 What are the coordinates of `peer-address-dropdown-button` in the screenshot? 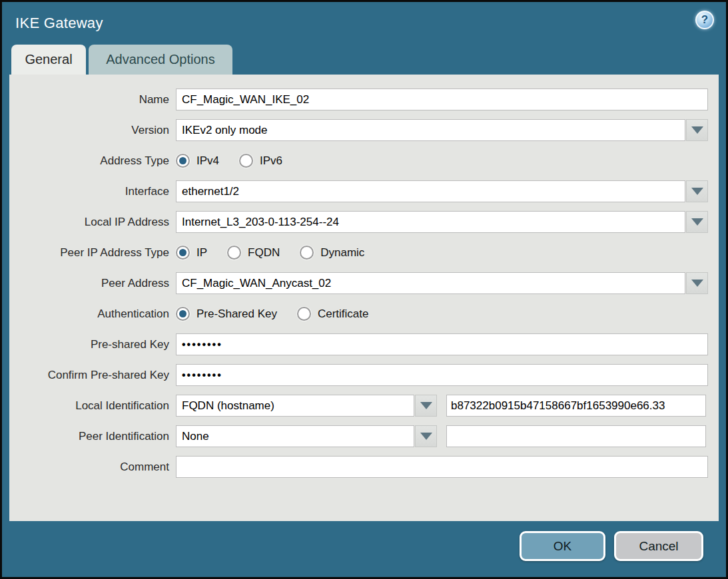 It's located at (697, 284).